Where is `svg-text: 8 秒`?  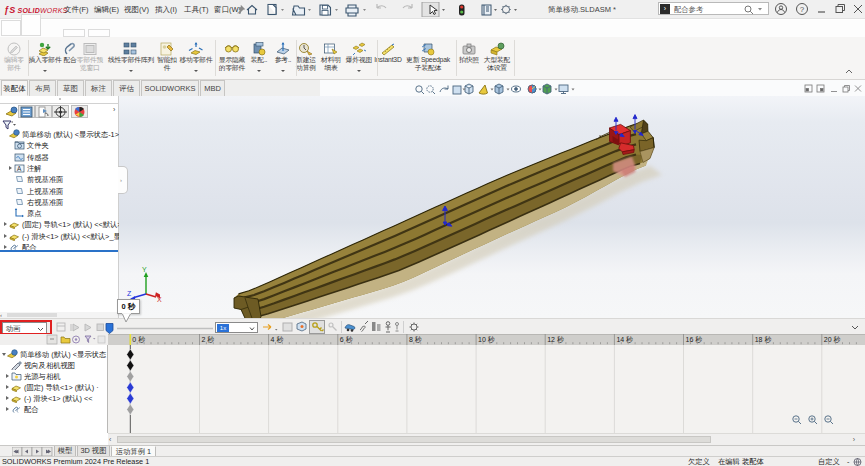
svg-text: 8 秒 is located at coordinates (416, 340).